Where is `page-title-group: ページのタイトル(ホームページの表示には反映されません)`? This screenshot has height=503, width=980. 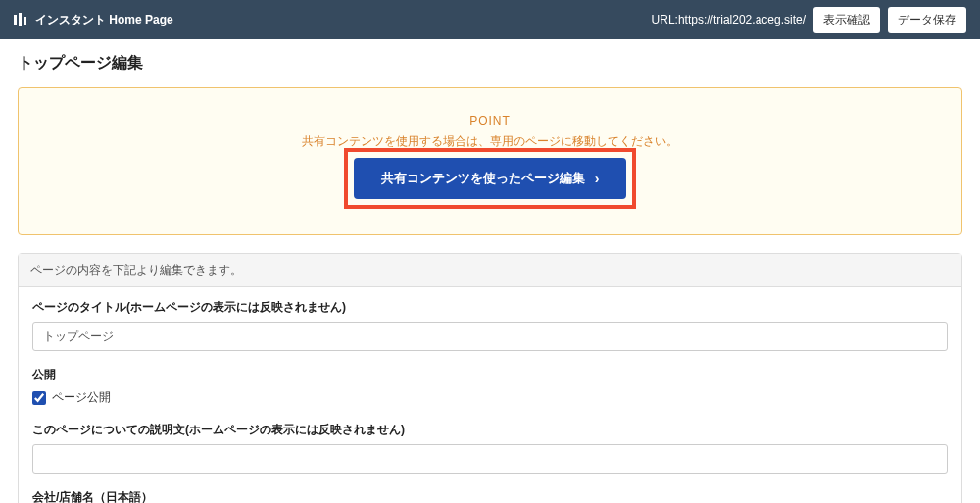
page-title-group: ページのタイトル(ホームページの表示には反映されません) is located at coordinates (490, 326).